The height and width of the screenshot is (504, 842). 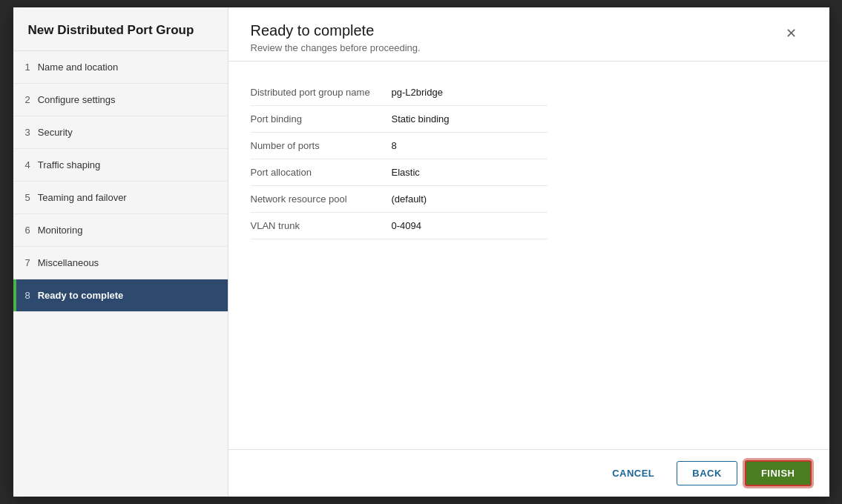 What do you see at coordinates (778, 473) in the screenshot?
I see `finish-button: FINISH` at bounding box center [778, 473].